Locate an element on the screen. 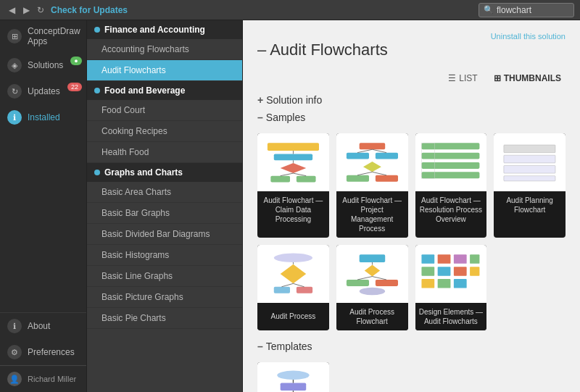 The width and height of the screenshot is (580, 392). search-input is located at coordinates (533, 10).